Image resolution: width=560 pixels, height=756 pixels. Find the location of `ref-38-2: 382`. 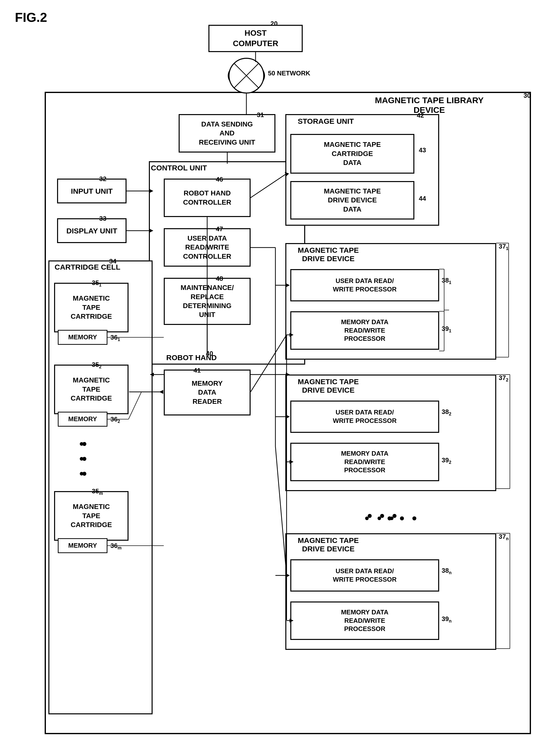

ref-38-2: 382 is located at coordinates (446, 412).